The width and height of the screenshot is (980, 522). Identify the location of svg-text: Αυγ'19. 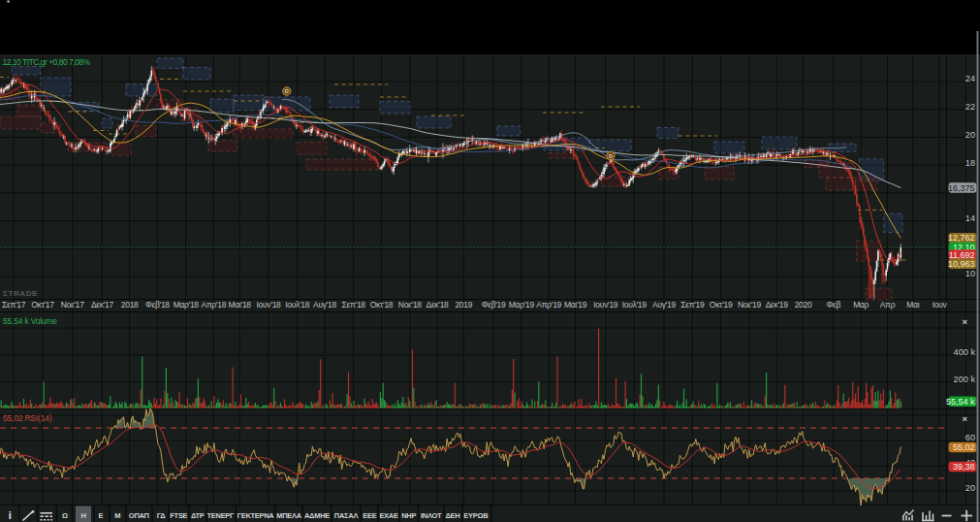
(664, 305).